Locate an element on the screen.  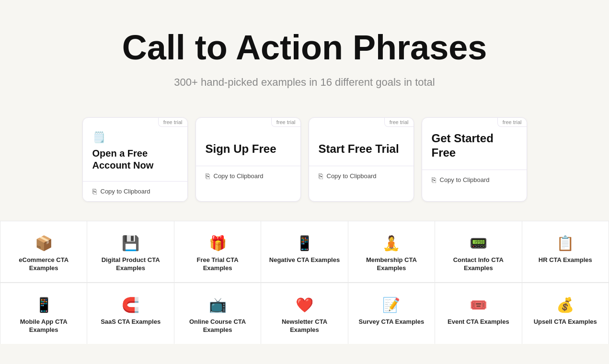
category-item-survey: 📝Survey CTA Examples is located at coordinates (392, 313).